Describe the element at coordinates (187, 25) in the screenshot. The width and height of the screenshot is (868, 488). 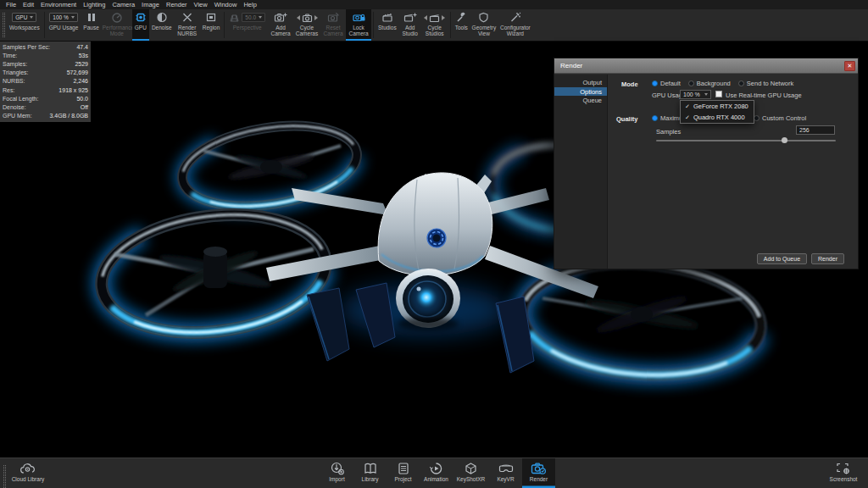
I see `render-nurbs-button: Render NURBS` at that location.